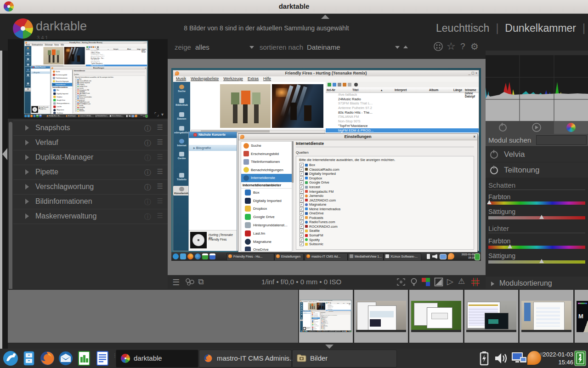  I want to click on provider-dropbox: Dropbox, so click(62, 97).